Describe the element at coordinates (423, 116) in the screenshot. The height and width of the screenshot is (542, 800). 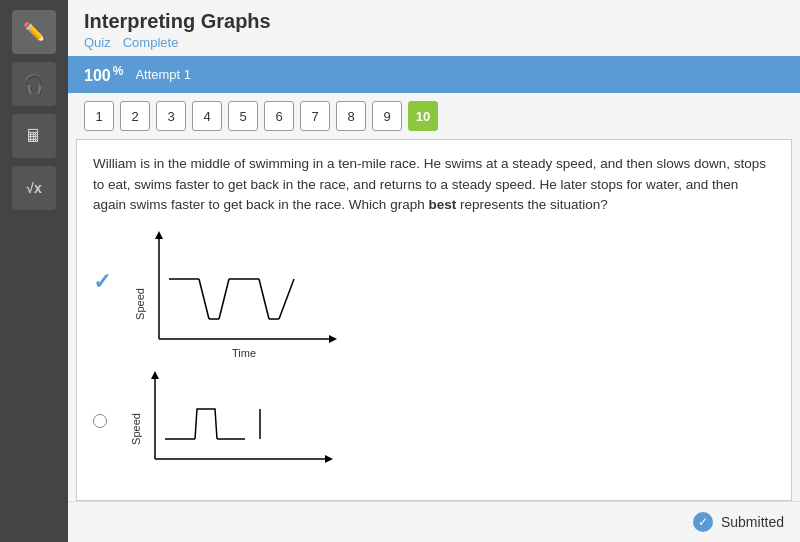
I see `q-btn-10: 10` at that location.